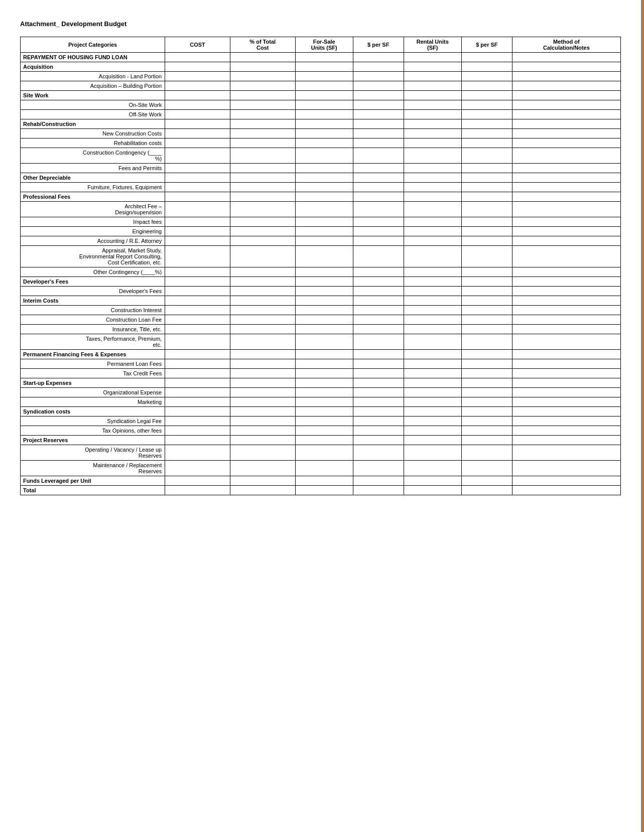  I want to click on row-label: Acquisition, so click(93, 67).